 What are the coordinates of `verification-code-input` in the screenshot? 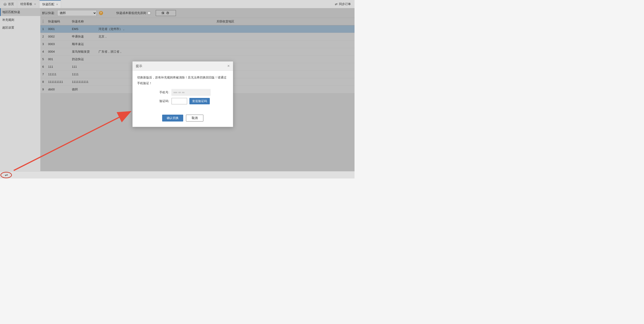 It's located at (179, 101).